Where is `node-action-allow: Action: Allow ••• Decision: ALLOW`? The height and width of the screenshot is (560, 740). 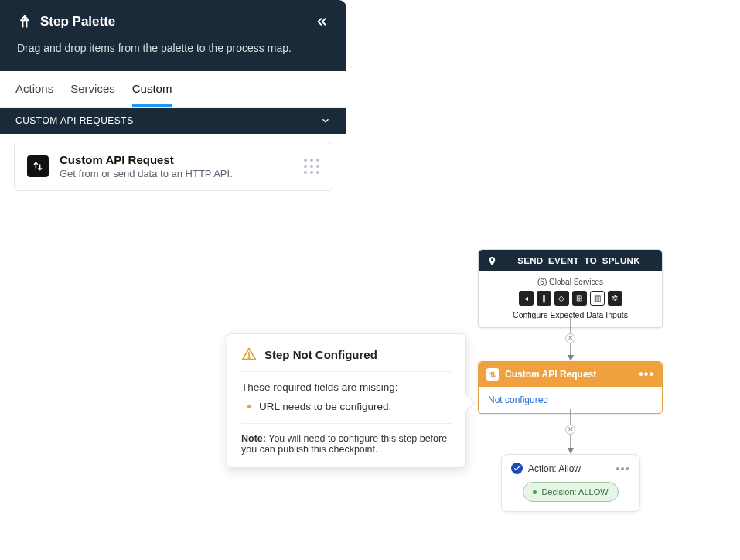 node-action-allow: Action: Allow ••• Decision: ALLOW is located at coordinates (571, 483).